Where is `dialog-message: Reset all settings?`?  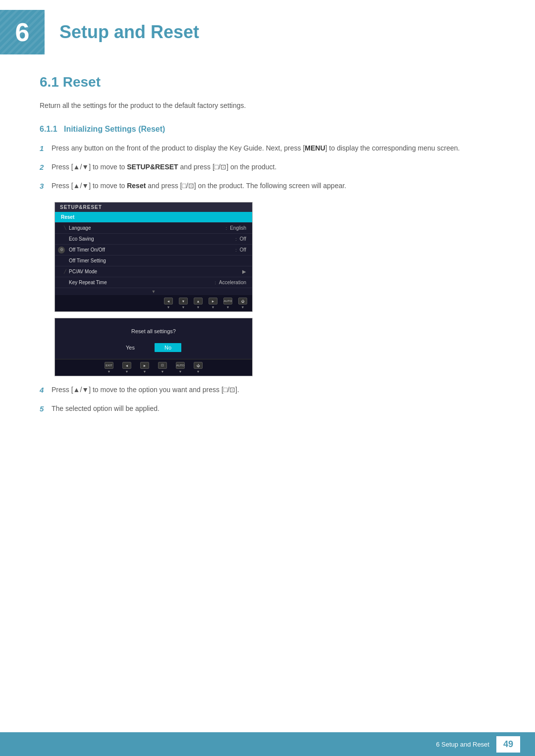
dialog-message: Reset all settings? is located at coordinates (154, 331).